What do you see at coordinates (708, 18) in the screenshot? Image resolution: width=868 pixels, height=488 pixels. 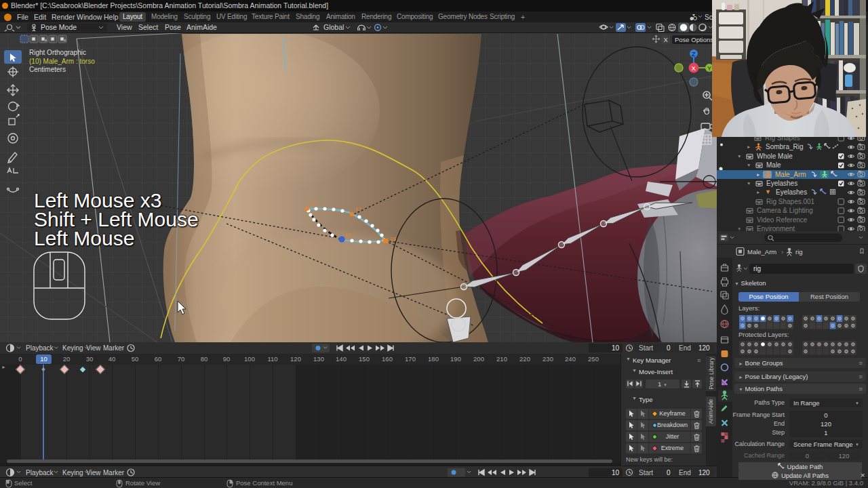 I see `svg-text: Sc` at bounding box center [708, 18].